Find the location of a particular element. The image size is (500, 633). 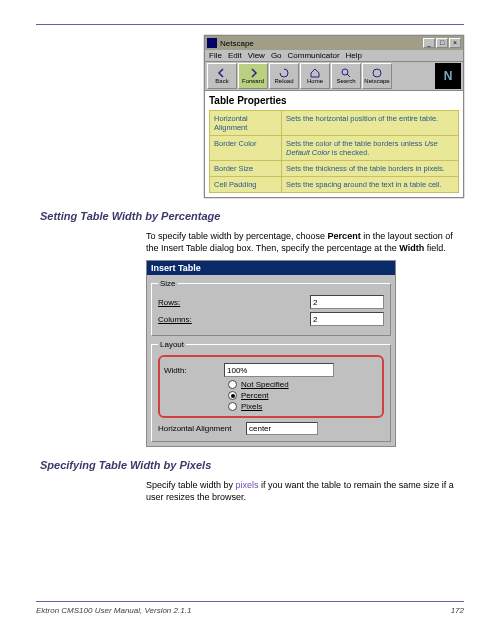

layout-legend: Layout is located at coordinates (172, 344).